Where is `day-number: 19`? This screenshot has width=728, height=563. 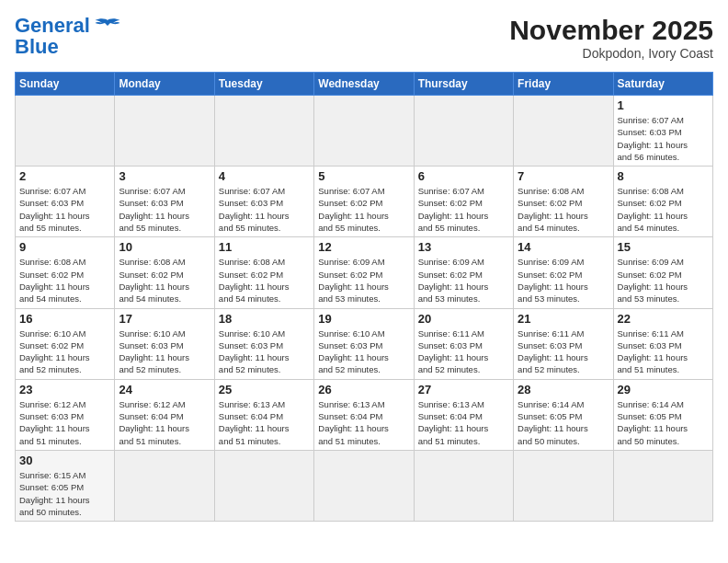
day-number: 19 is located at coordinates (364, 318).